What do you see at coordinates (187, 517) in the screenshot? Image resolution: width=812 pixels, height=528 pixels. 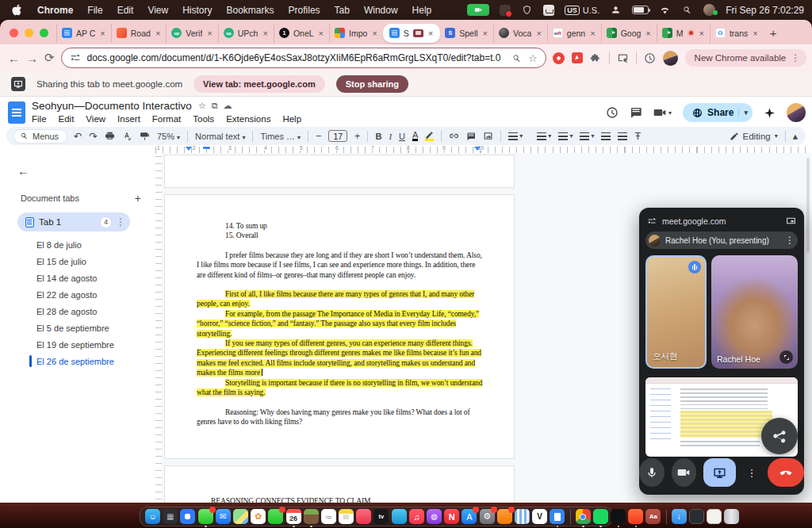 I see `safari-icon` at bounding box center [187, 517].